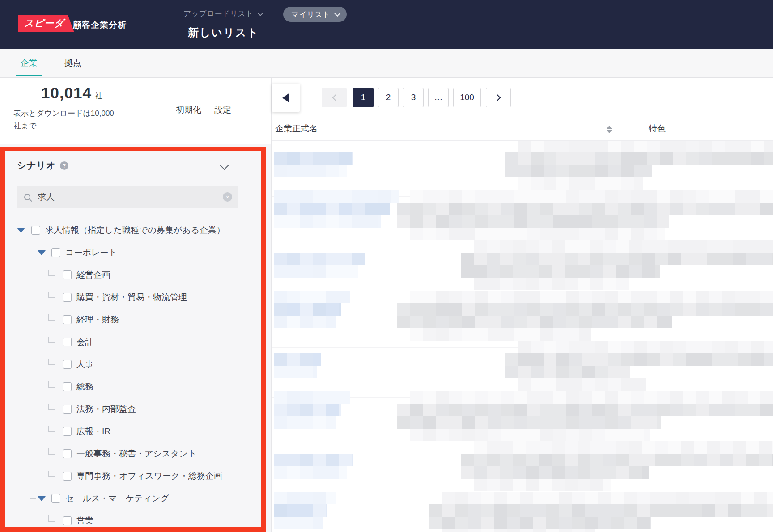 The image size is (773, 532). Describe the element at coordinates (388, 97) in the screenshot. I see `pagination-page-2: 2` at that location.